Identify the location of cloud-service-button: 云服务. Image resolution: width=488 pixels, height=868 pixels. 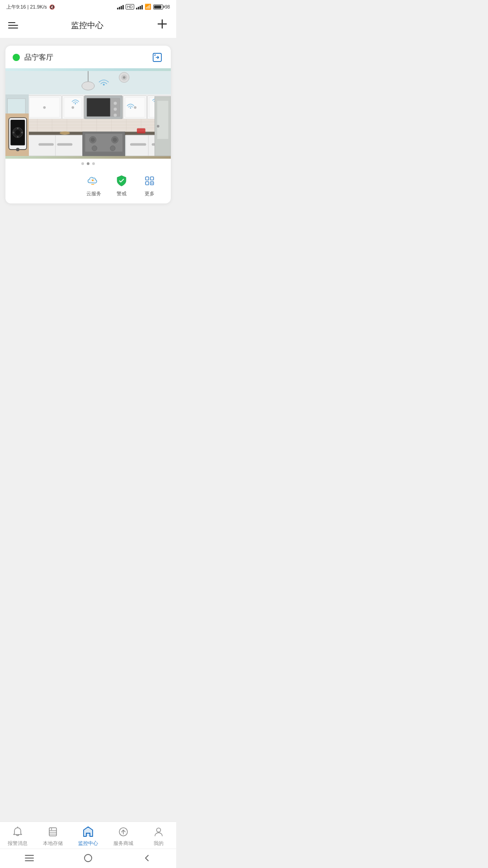
(94, 185).